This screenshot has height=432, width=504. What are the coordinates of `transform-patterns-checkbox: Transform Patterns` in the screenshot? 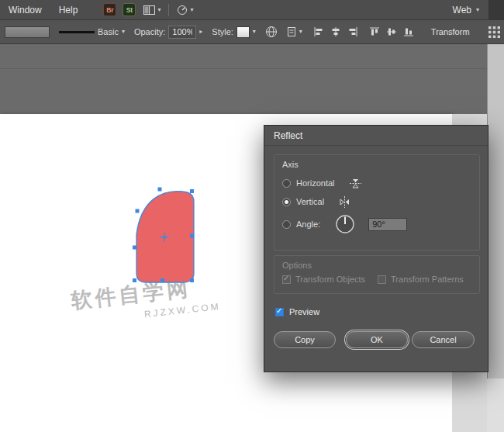 It's located at (420, 279).